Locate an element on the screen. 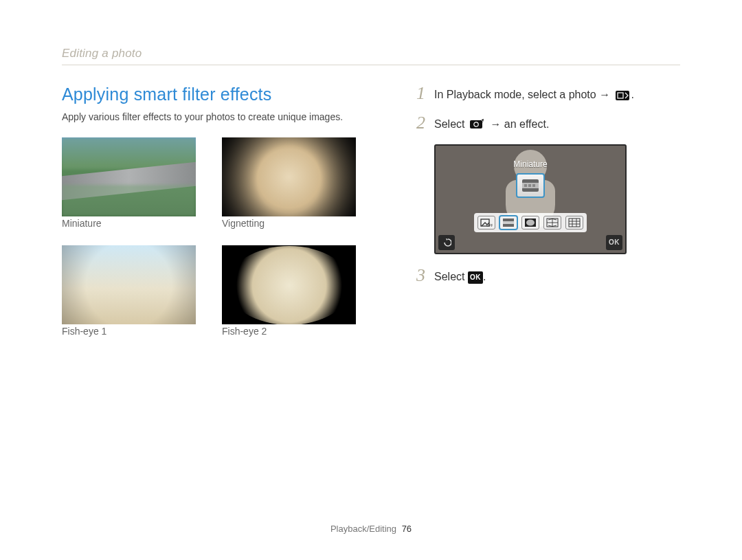 The height and width of the screenshot is (560, 742). thumbnail-caption: Fish-eye 2 is located at coordinates (289, 331).